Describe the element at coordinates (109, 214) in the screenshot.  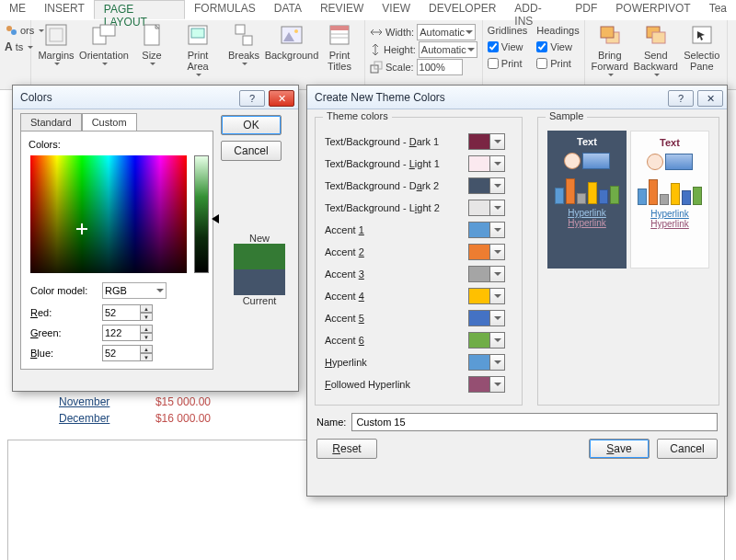
I see `color-spectrum` at that location.